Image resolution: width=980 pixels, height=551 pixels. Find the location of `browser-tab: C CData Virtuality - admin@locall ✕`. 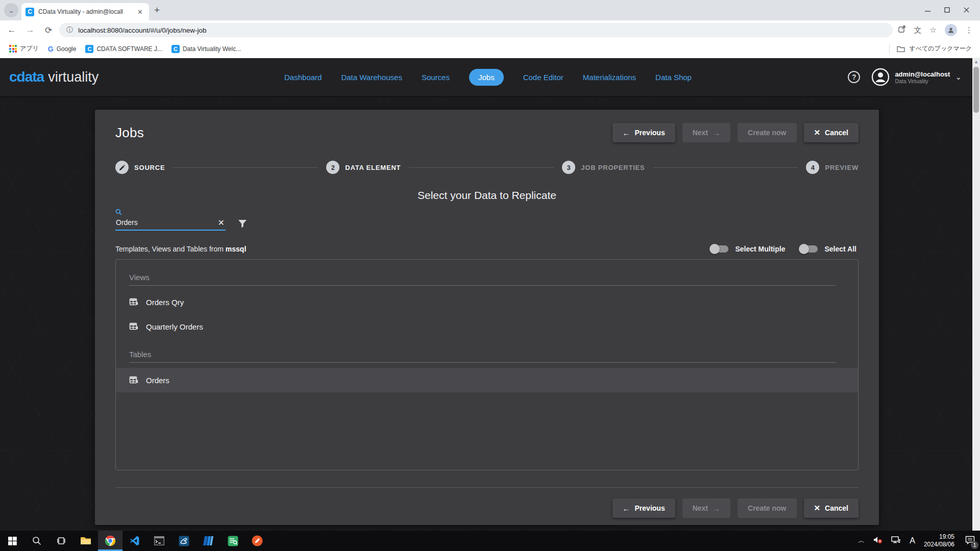

browser-tab: C CData Virtuality - admin@locall ✕ is located at coordinates (85, 12).